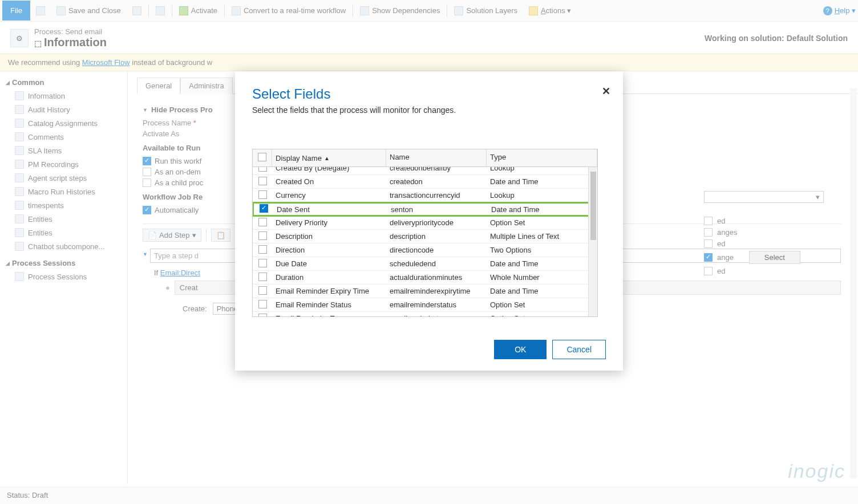 This screenshot has width=858, height=504. I want to click on row-display: Email Reminder Status, so click(329, 304).